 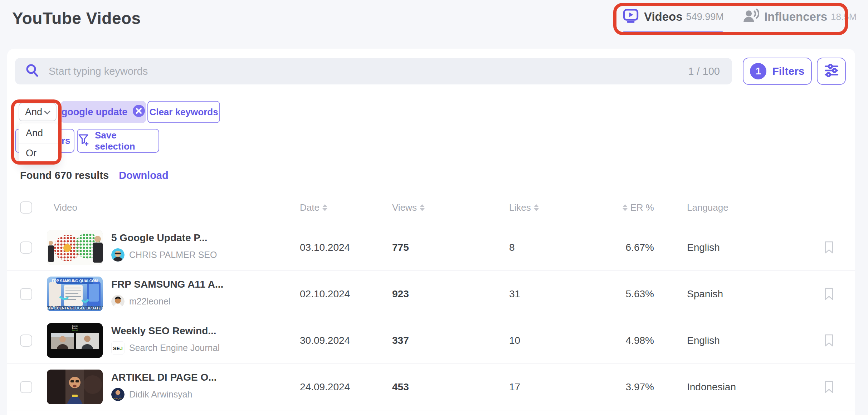 What do you see at coordinates (673, 17) in the screenshot?
I see `tab-videos: Videos 549.99M` at bounding box center [673, 17].